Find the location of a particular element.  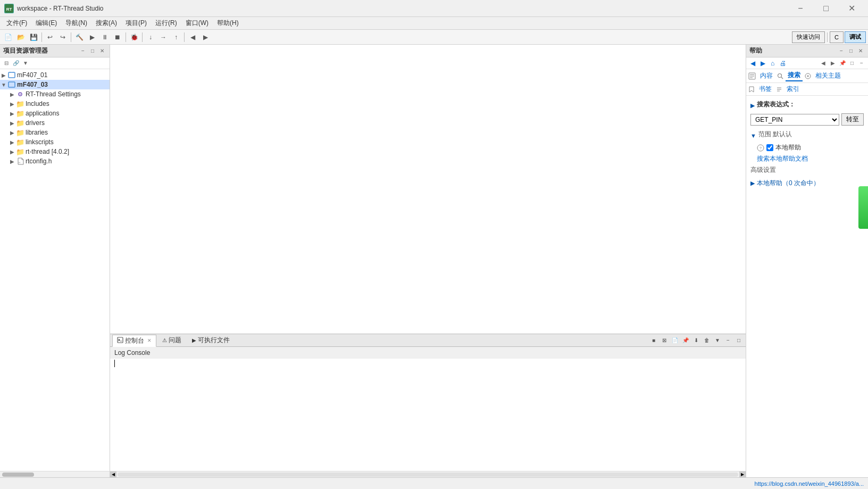

console-hscroll-right: ▶ is located at coordinates (742, 475).